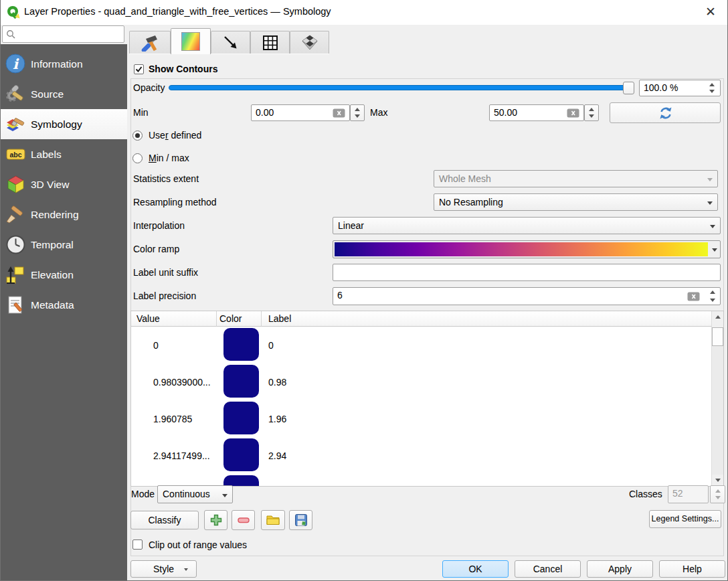 This screenshot has width=728, height=581. Describe the element at coordinates (215, 520) in the screenshot. I see `add-class-button` at that location.